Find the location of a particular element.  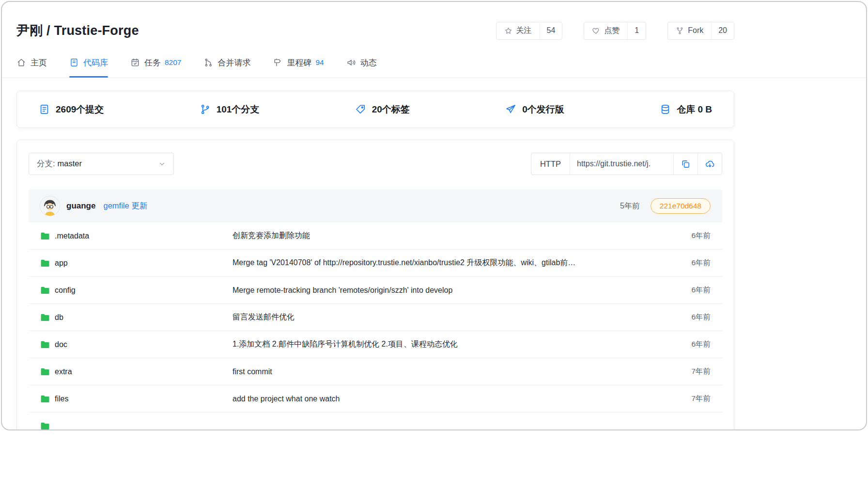

avatar-image is located at coordinates (50, 206).